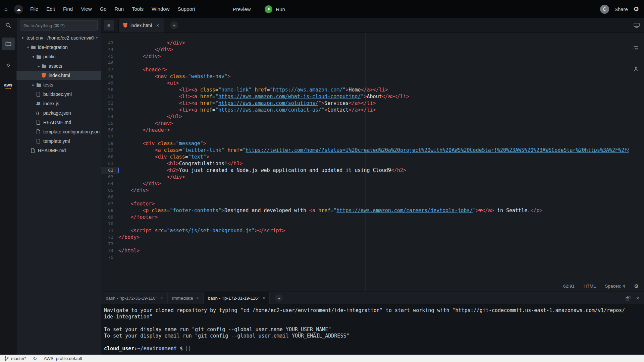 The height and width of the screenshot is (362, 644). Describe the element at coordinates (59, 113) in the screenshot. I see `tree-item-package-json: {}package.json` at that location.